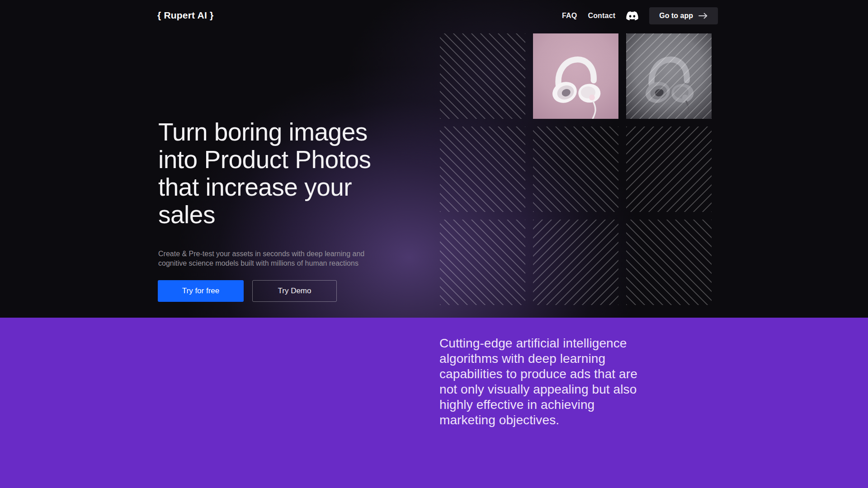 This screenshot has height=488, width=868. I want to click on main-nav: FAQ Contact Go to app, so click(640, 16).